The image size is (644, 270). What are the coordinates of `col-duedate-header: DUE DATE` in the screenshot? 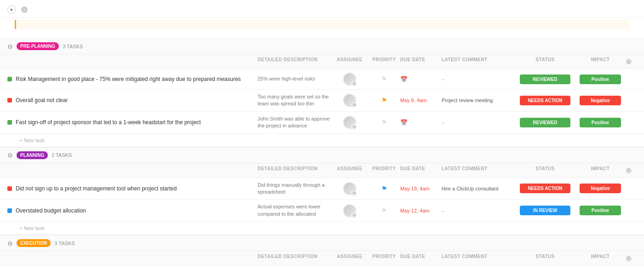 It's located at (421, 259).